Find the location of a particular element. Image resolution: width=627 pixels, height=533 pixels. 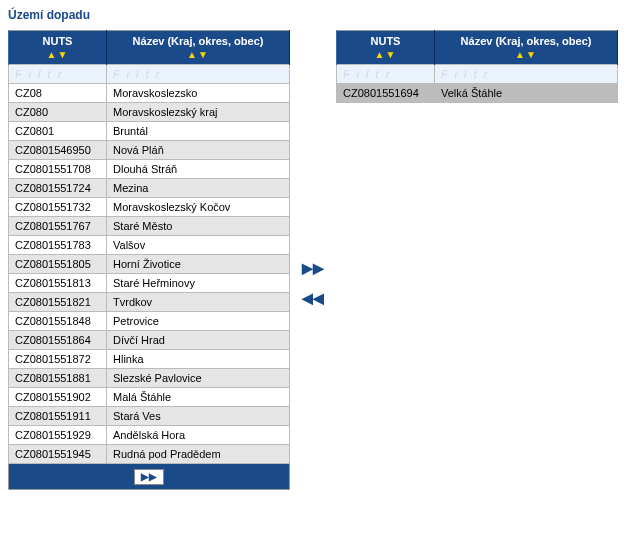

table-row: CZ0801551694Velká Štáhle is located at coordinates (478, 94).